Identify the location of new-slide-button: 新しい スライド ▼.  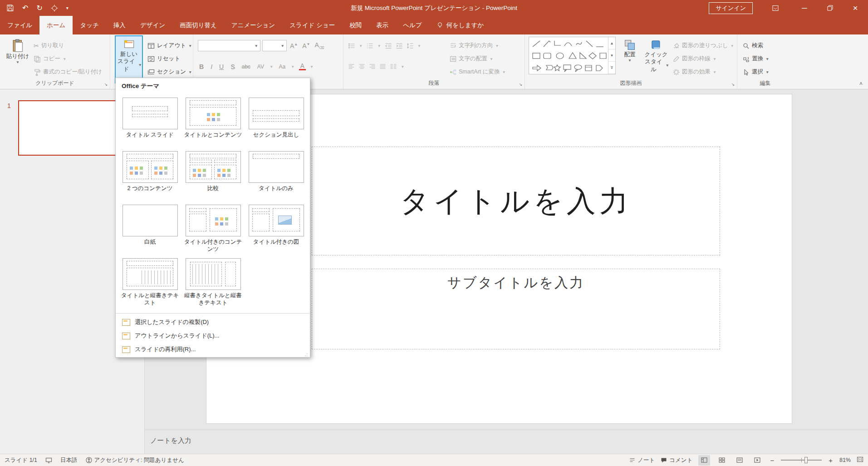
(129, 59).